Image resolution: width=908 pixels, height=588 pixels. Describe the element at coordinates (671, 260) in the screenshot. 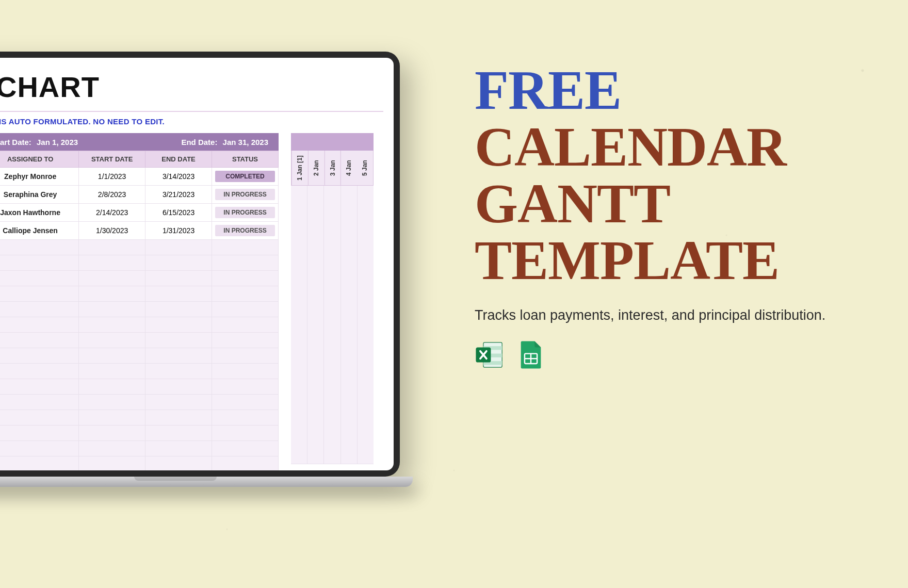

I see `promo-line3: TEMPLATE` at that location.